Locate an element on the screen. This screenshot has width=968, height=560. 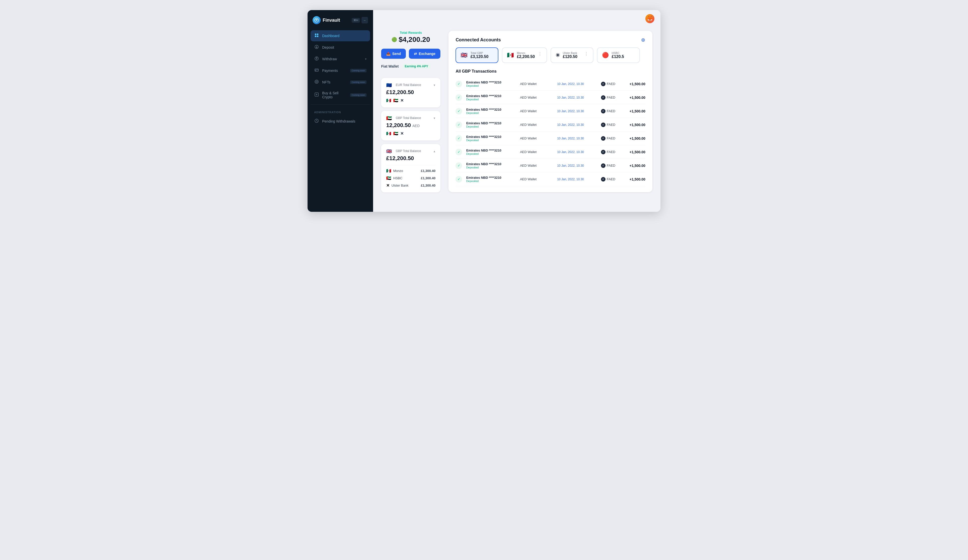
main-inner: Total Rewards 🟢 $4,200.20 📤 Send ⇄ is located at coordinates (517, 111).